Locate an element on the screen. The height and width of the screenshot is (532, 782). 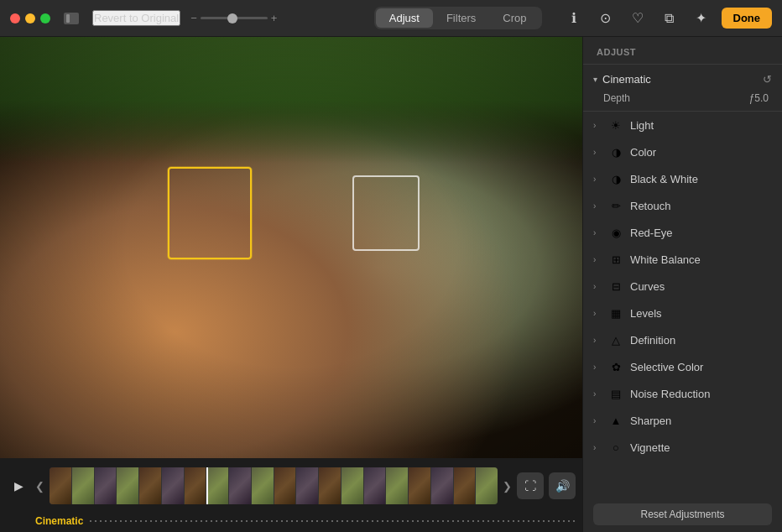
bottom-labels-row: Cinematic is located at coordinates (291, 523).